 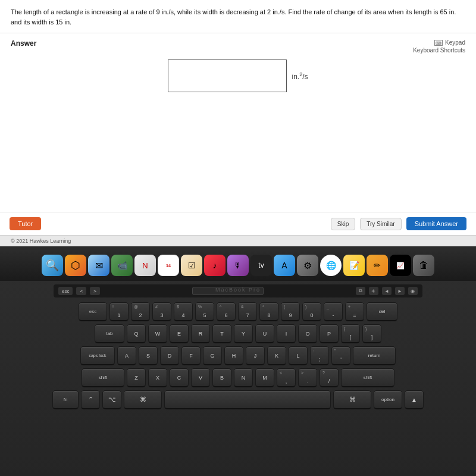 What do you see at coordinates (388, 400) in the screenshot?
I see `key-option-right: option` at bounding box center [388, 400].